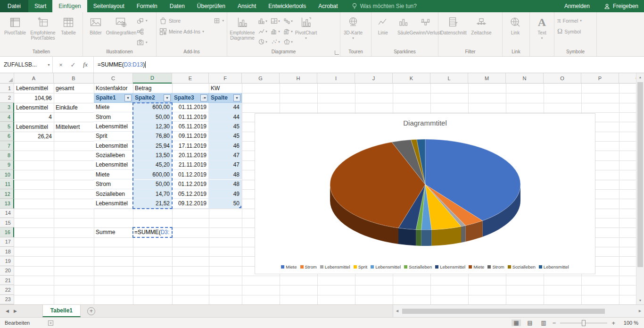 Image resolution: width=644 pixels, height=328 pixels. I want to click on row-header-15: 15, so click(7, 223).